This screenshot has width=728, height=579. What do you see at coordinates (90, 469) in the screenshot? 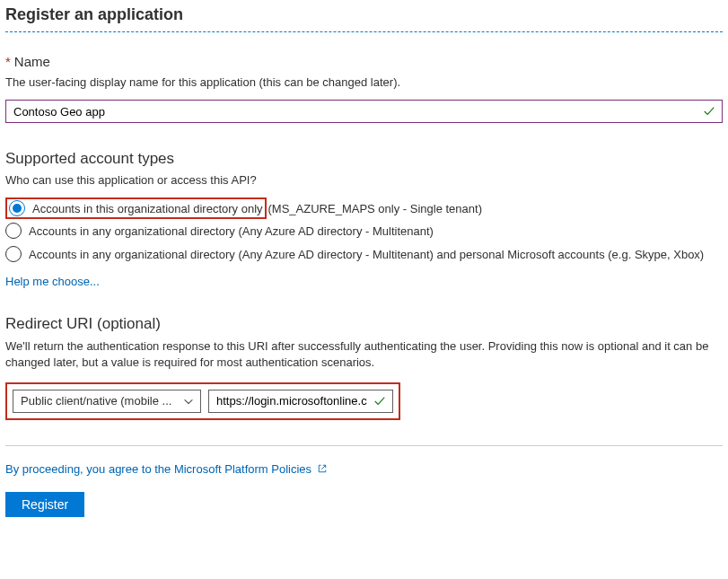
I see `policies-prefix: By proceeding, you agree to the` at bounding box center [90, 469].